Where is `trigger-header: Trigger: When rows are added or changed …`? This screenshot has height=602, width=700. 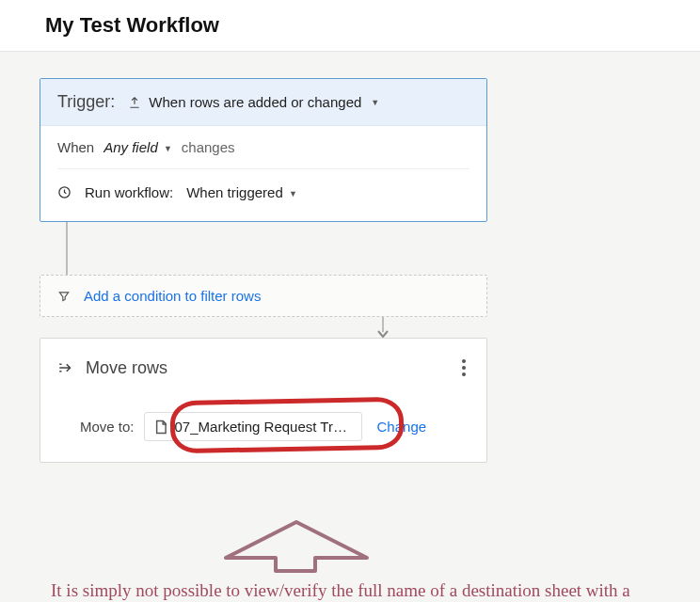 trigger-header: Trigger: When rows are added or changed … is located at coordinates (263, 103).